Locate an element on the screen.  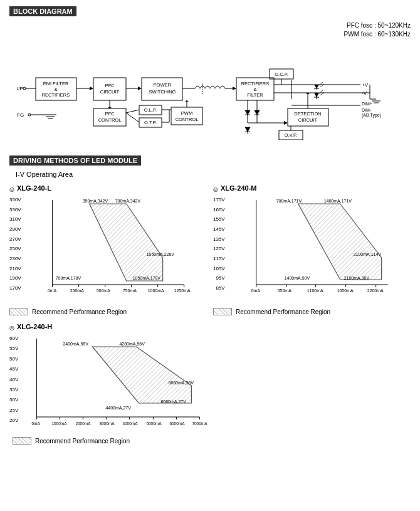
svg-text: 2000mA is located at coordinates (84, 424).